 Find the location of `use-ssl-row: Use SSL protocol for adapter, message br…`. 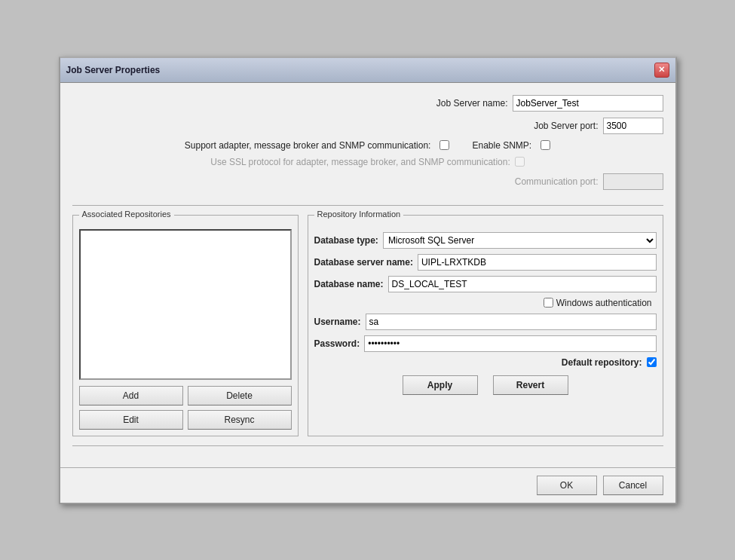

use-ssl-row: Use SSL protocol for adapter, message br… is located at coordinates (368, 162).